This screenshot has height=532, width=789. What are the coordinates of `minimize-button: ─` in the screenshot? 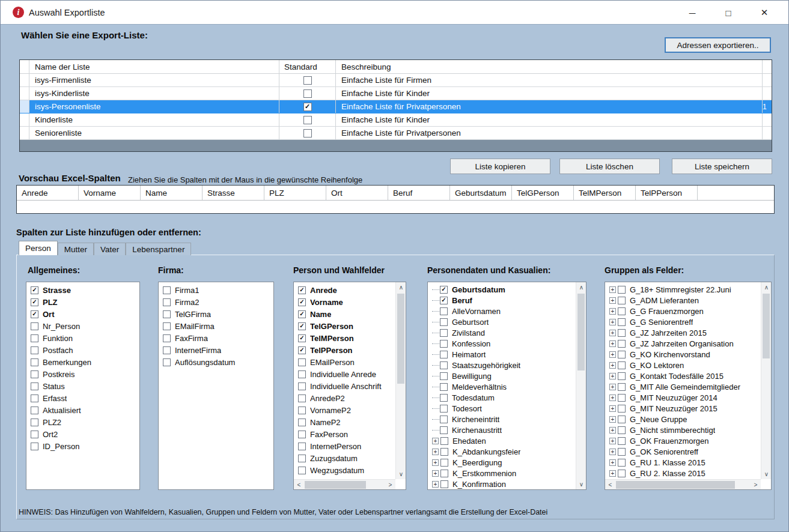 It's located at (692, 13).